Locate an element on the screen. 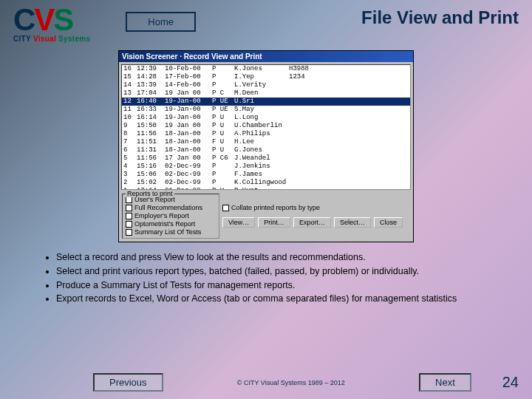  table-row: 611:3118-Jan-00P UG.Jones is located at coordinates (266, 151).